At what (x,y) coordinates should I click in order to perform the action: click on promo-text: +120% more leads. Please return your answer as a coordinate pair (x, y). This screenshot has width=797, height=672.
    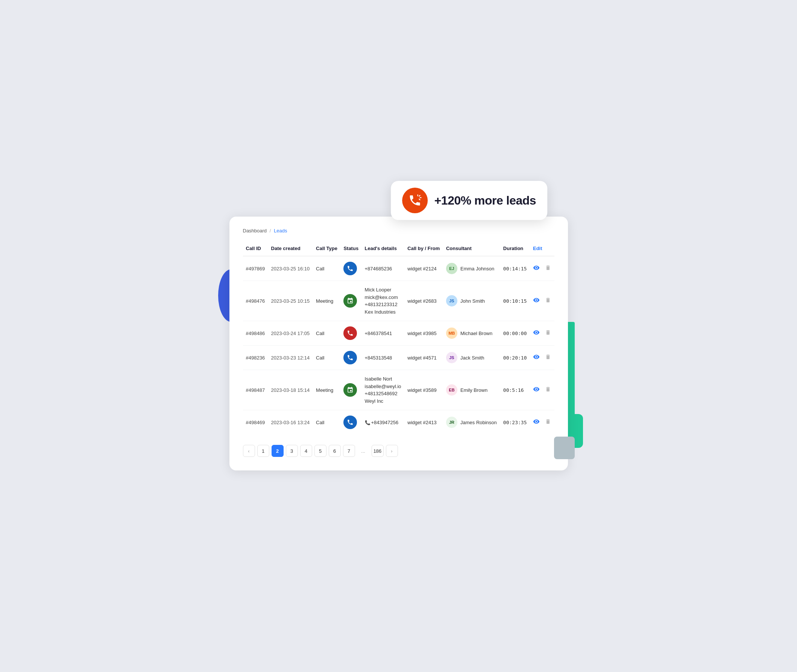
    Looking at the image, I should click on (485, 200).